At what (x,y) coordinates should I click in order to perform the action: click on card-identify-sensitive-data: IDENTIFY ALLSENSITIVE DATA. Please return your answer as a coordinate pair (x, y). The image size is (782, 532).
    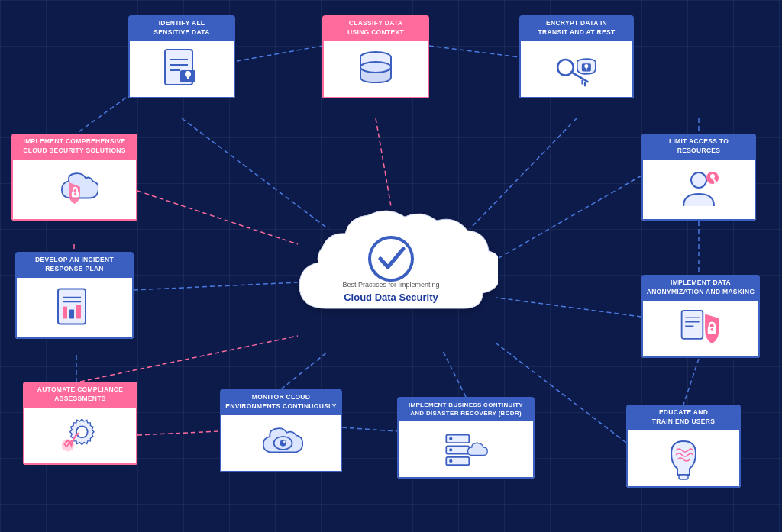
    Looking at the image, I should click on (182, 56).